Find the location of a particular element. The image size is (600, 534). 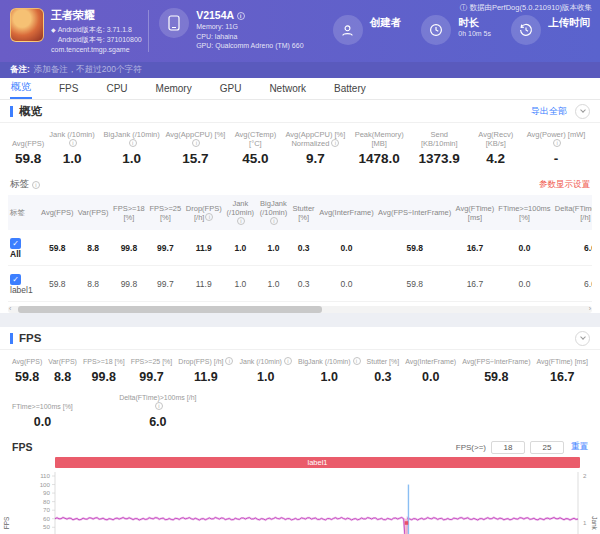

svg-text: 50 is located at coordinates (46, 526).